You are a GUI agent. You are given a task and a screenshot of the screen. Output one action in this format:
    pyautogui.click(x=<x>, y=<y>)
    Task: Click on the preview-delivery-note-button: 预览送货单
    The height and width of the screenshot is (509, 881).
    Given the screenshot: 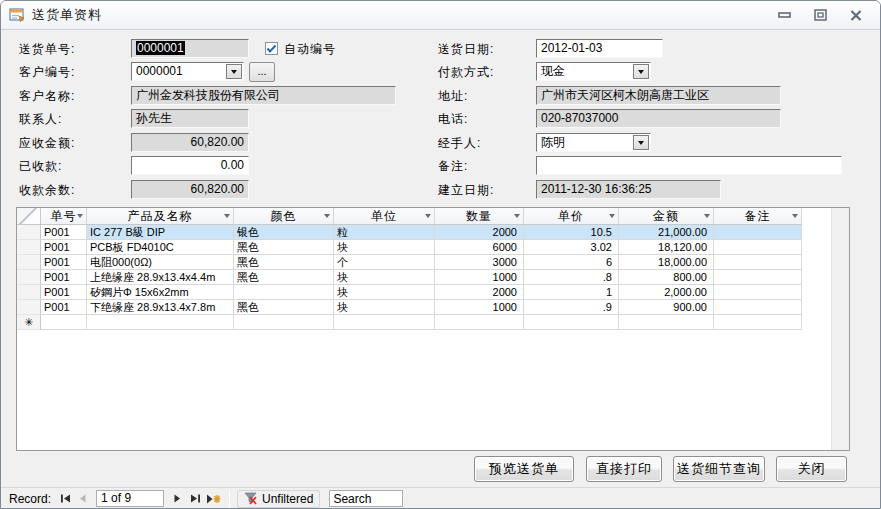 What is the action you would take?
    pyautogui.click(x=524, y=469)
    